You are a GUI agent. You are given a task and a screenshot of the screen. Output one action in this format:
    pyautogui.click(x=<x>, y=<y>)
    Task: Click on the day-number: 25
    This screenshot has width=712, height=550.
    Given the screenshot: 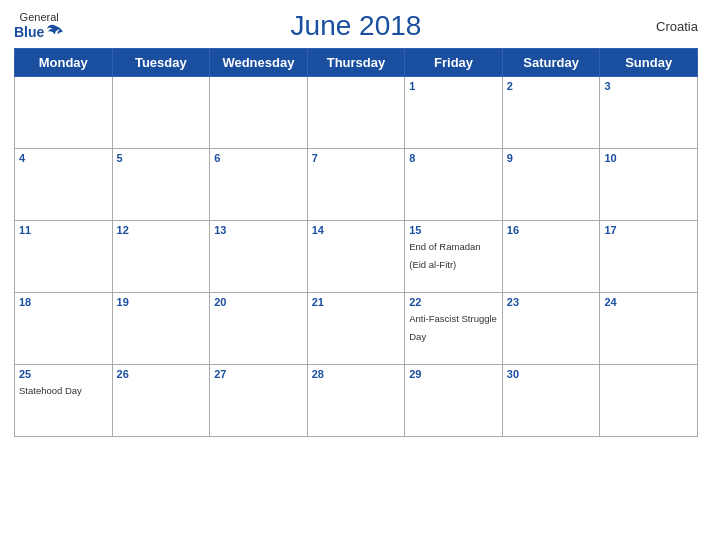 What is the action you would take?
    pyautogui.click(x=64, y=374)
    